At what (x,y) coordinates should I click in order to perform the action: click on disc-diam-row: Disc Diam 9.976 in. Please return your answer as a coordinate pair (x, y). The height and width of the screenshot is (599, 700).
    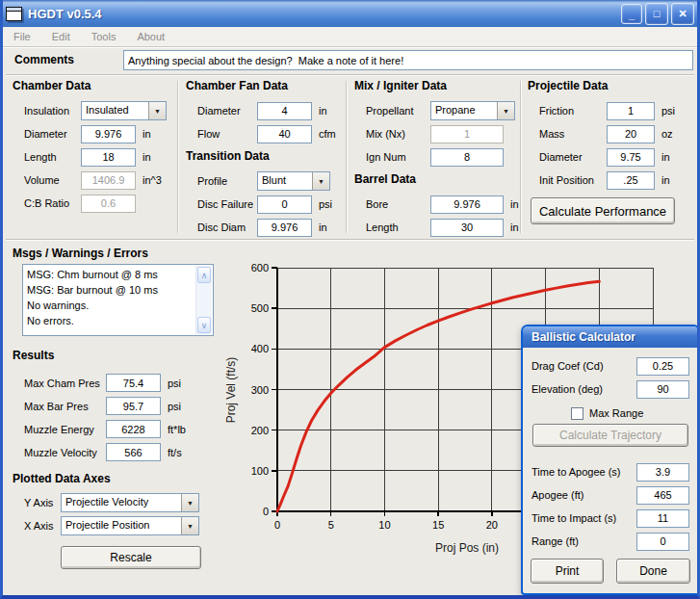
    Looking at the image, I should click on (267, 227).